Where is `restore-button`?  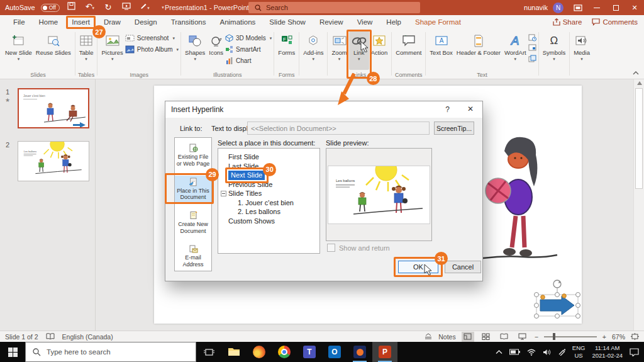 restore-button is located at coordinates (616, 8).